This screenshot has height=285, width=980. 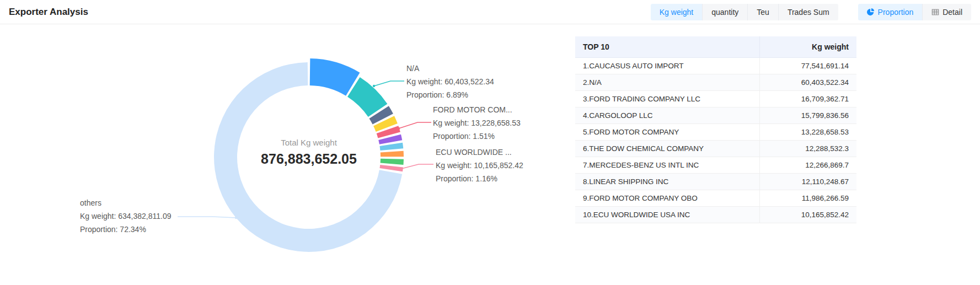 What do you see at coordinates (126, 203) in the screenshot?
I see `callout-title: others` at bounding box center [126, 203].